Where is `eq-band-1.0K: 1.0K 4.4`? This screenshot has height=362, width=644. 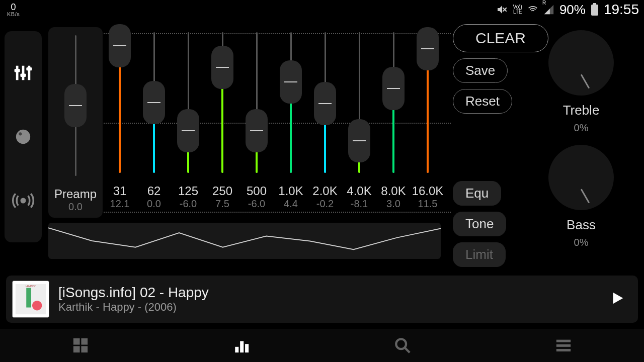 eq-band-1.0K: 1.0K 4.4 is located at coordinates (291, 123).